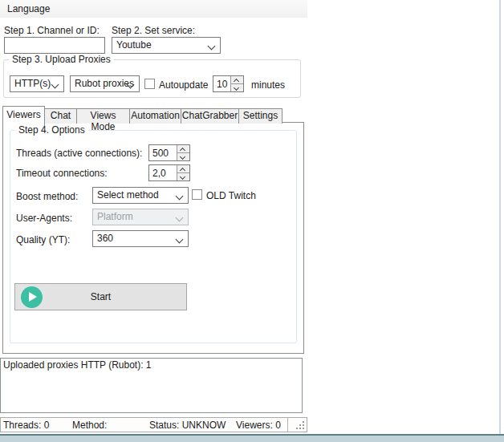 The width and height of the screenshot is (504, 442). Describe the element at coordinates (151, 385) in the screenshot. I see `log-output: Uploaded proxies HTTP (Rubot): 1` at that location.